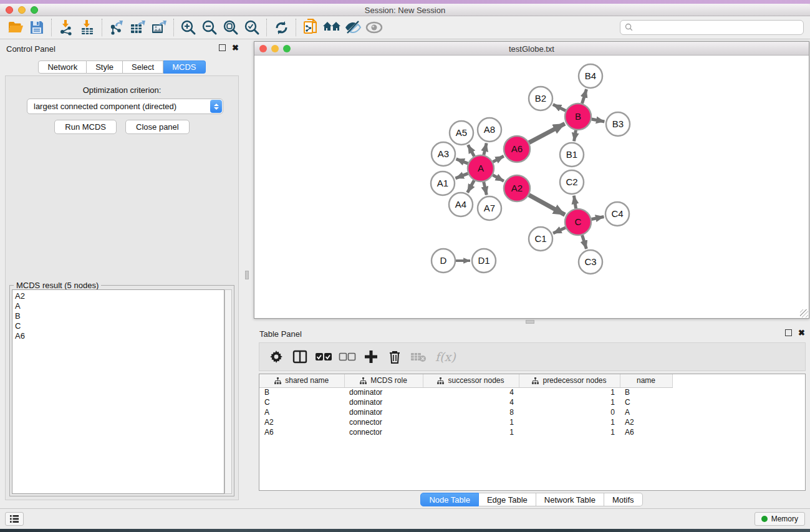  I want to click on zoom-fit-icon, so click(231, 27).